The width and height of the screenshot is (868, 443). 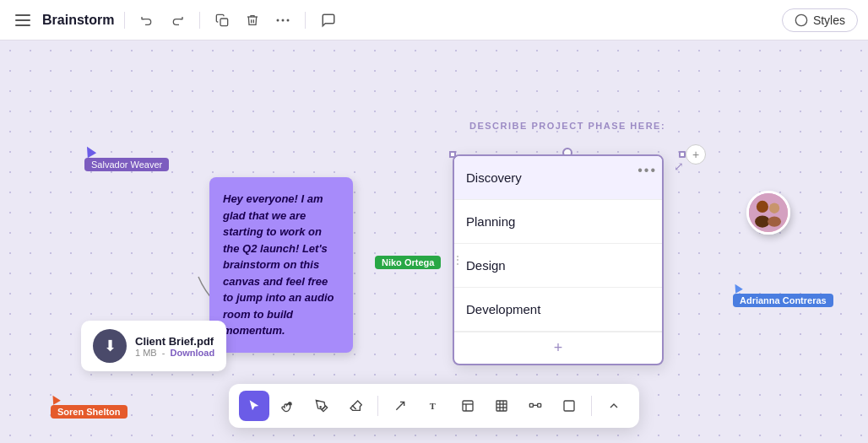 What do you see at coordinates (400, 406) in the screenshot?
I see `tool-arrow` at bounding box center [400, 406].